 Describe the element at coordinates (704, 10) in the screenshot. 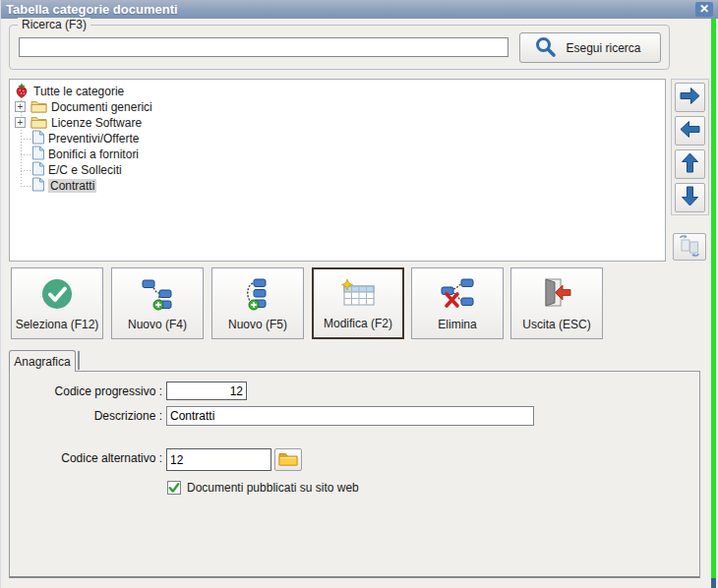

I see `close-button: ✕` at that location.